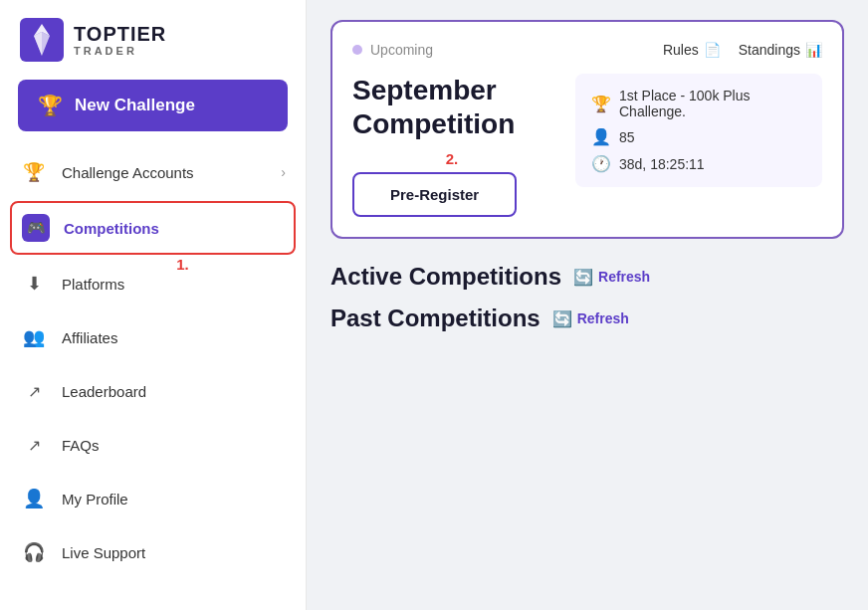  I want to click on upcoming-dot, so click(357, 50).